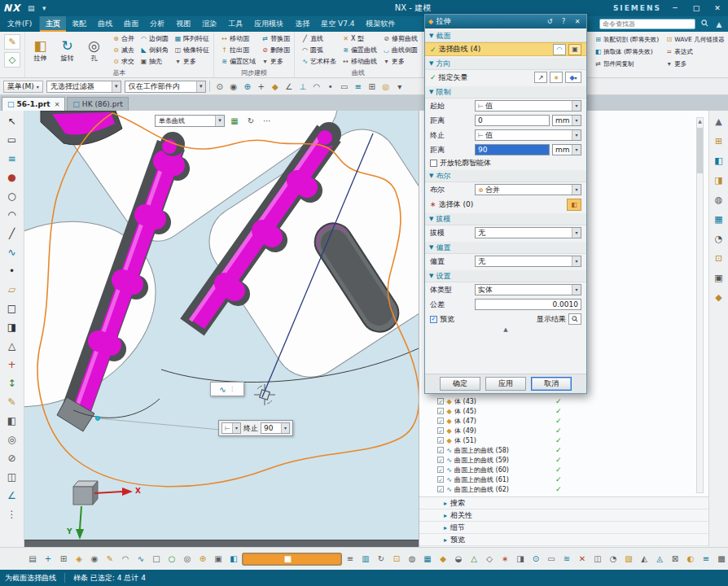 This screenshot has width=728, height=586. I want to click on replace-face-button: ⇄ 替换面, so click(275, 38).